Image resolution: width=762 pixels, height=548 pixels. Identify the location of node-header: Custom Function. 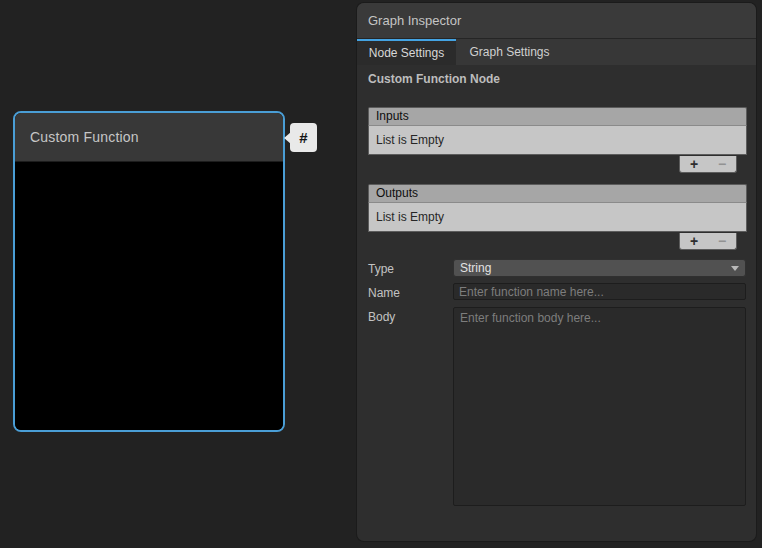
(149, 138).